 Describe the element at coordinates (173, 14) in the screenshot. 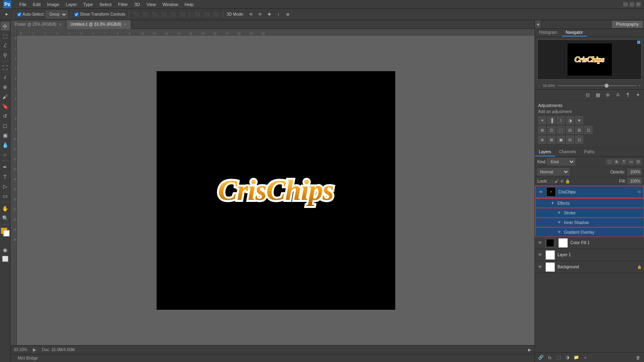

I see `align-middle-icon: ⬛` at that location.